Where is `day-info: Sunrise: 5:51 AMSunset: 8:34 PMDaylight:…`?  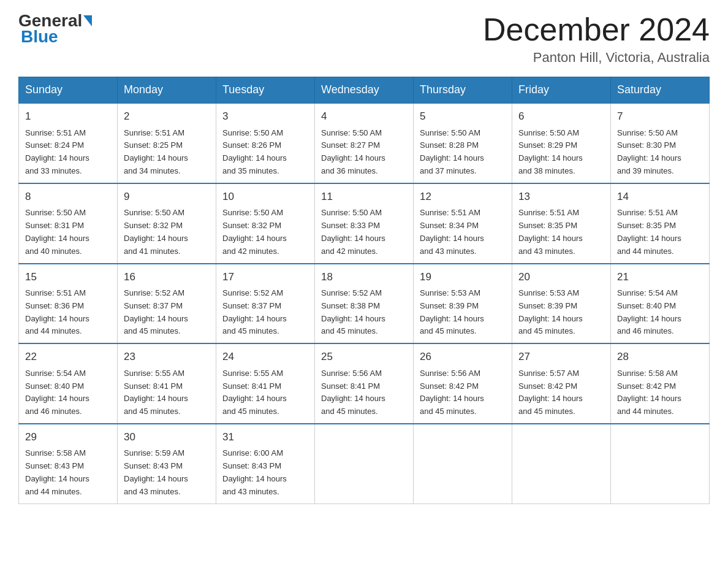
day-info: Sunrise: 5:51 AMSunset: 8:34 PMDaylight:… is located at coordinates (452, 232).